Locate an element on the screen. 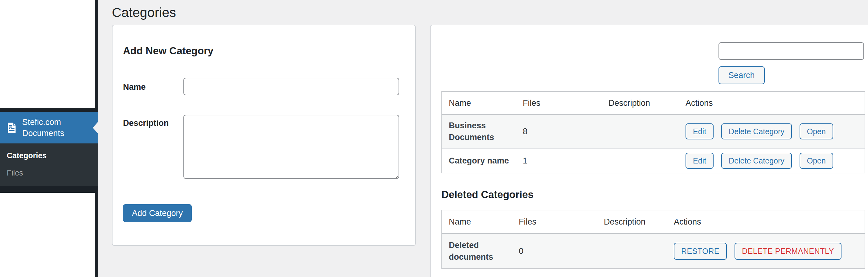 This screenshot has height=277, width=868. sidebar-item-files: Files is located at coordinates (53, 173).